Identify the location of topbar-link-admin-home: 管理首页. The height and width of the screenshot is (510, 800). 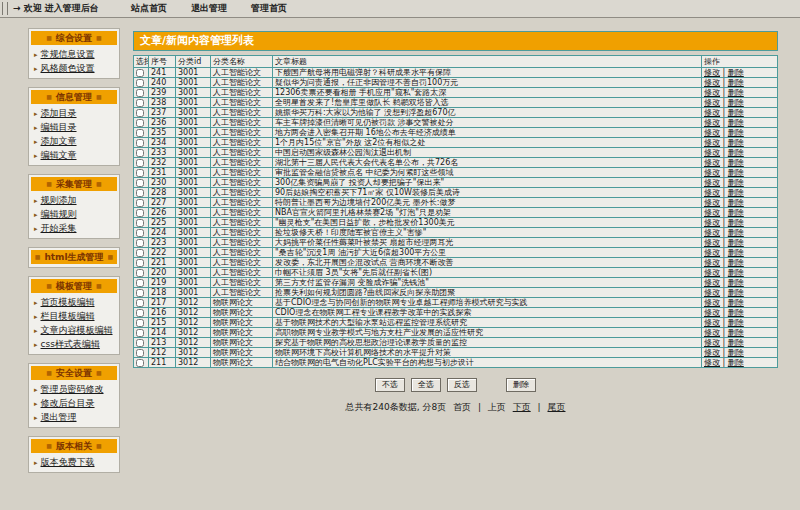
(269, 8).